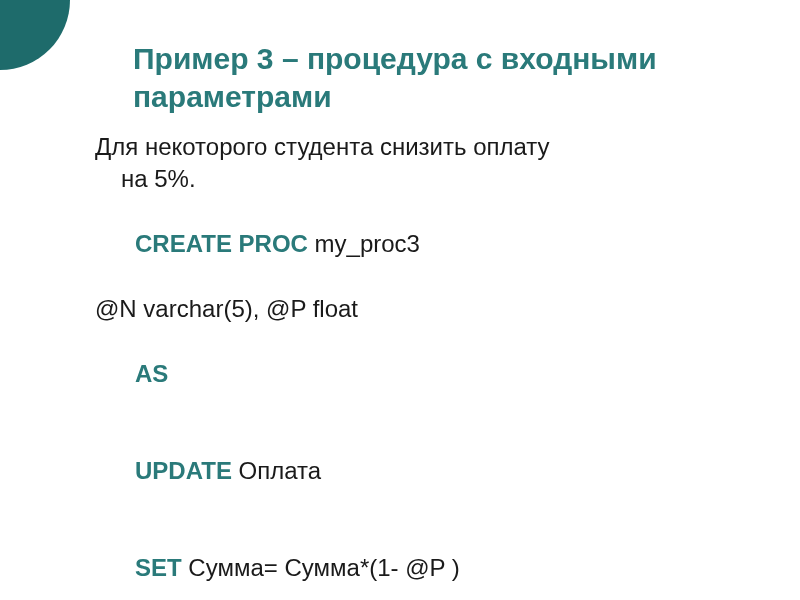  I want to click on kw-as: AS, so click(152, 374).